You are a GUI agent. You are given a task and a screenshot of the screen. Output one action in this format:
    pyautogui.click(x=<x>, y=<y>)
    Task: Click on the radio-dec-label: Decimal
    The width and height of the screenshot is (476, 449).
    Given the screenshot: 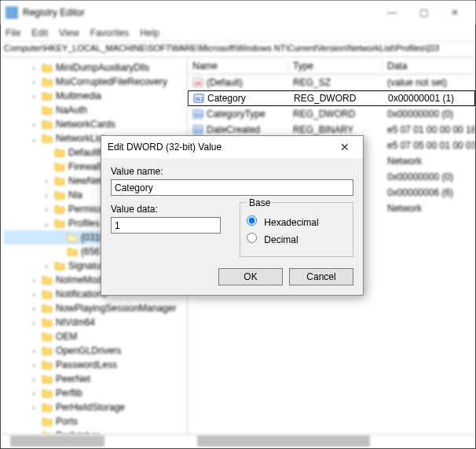 What is the action you would take?
    pyautogui.click(x=297, y=239)
    